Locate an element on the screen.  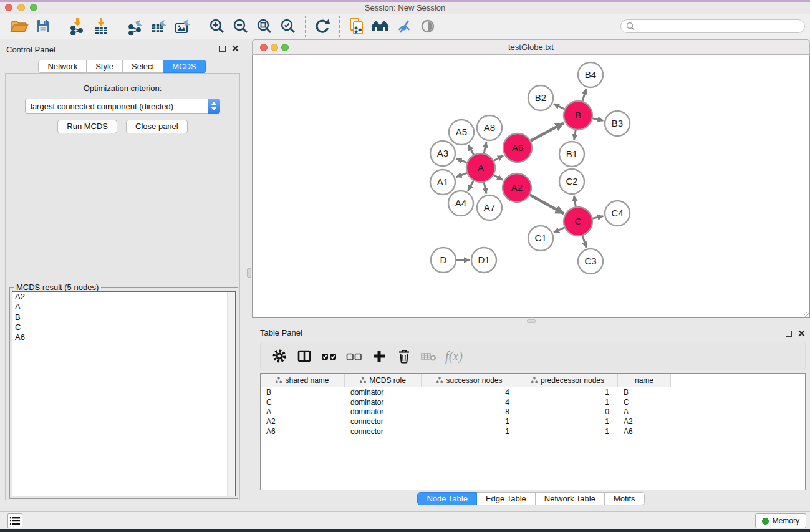
export-table-button is located at coordinates (159, 26).